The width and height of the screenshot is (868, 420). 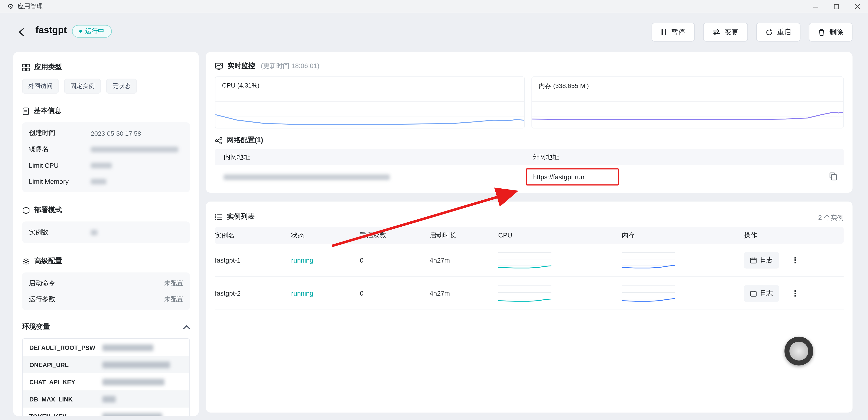 What do you see at coordinates (106, 283) in the screenshot?
I see `info-row-start-command: 启动命令 未配置` at bounding box center [106, 283].